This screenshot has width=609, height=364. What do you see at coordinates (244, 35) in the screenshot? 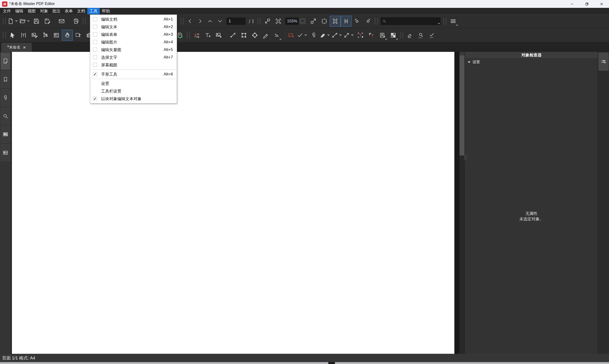
I see `draw-rectangle-button` at bounding box center [244, 35].